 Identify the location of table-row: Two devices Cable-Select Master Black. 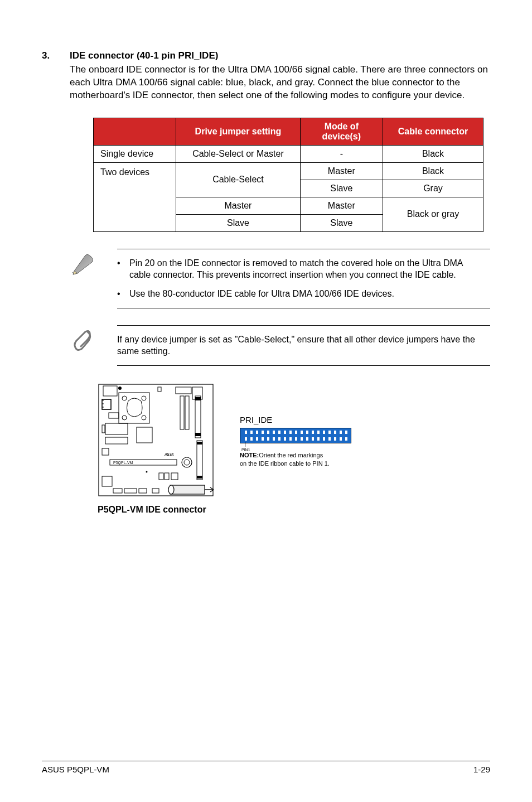
(289, 171).